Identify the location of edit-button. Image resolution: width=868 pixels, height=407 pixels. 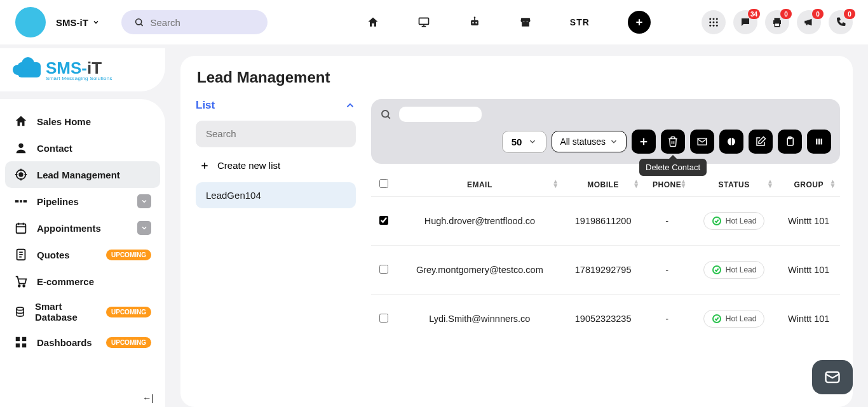
(761, 142).